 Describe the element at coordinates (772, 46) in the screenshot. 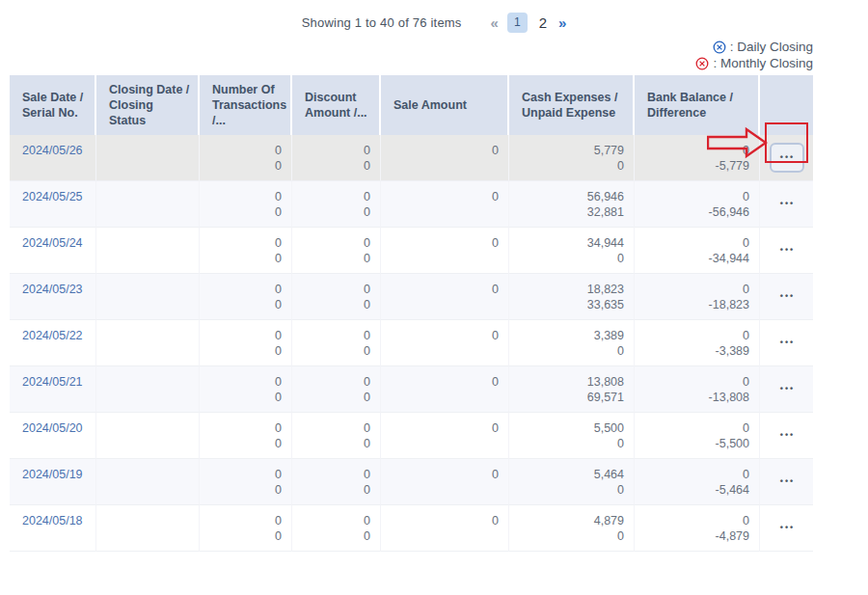

I see `legend-daily-label: : Daily Closing` at that location.